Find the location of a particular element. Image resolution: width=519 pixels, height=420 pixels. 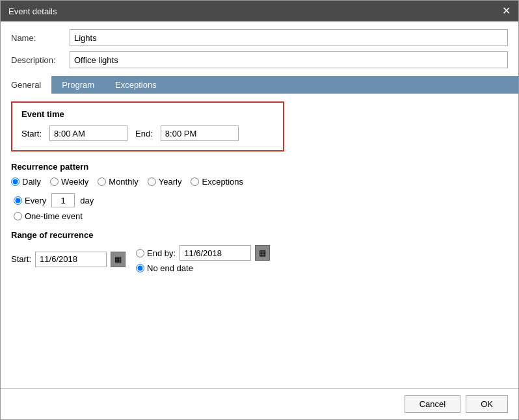

every-value-input is located at coordinates (63, 200).